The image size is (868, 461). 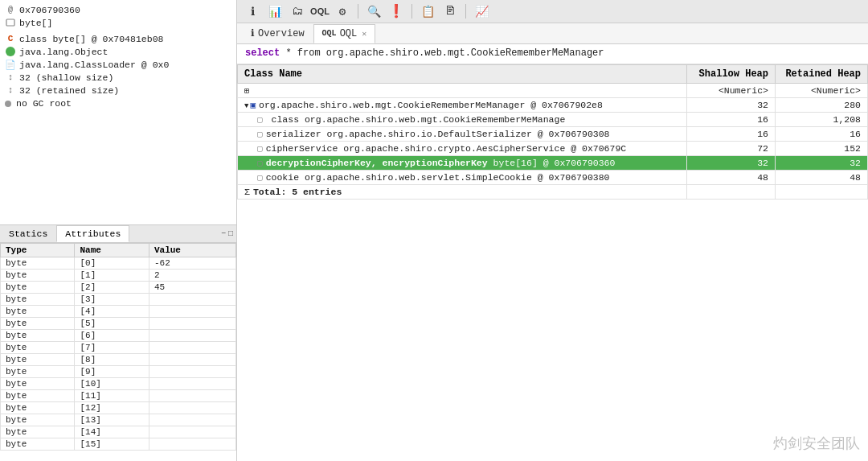 I want to click on row-classname: ⊞, so click(x=463, y=91).